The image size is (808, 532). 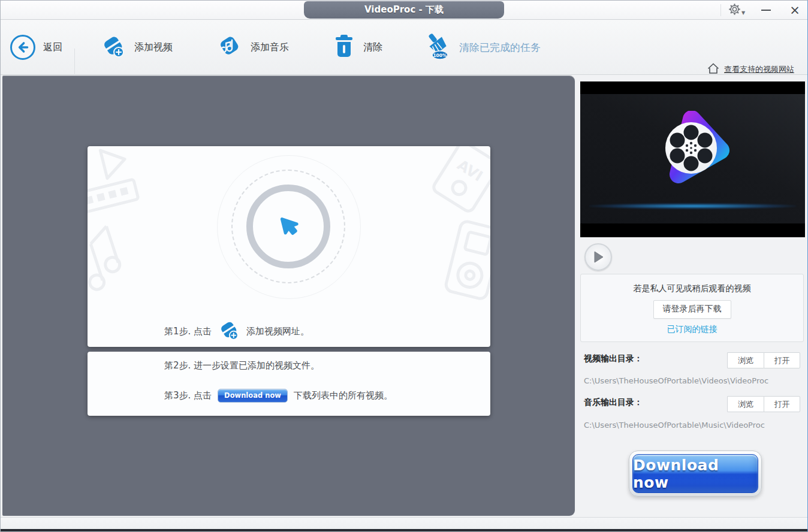 What do you see at coordinates (278, 332) in the screenshot?
I see `step1-suffix: 添加视频网址。` at bounding box center [278, 332].